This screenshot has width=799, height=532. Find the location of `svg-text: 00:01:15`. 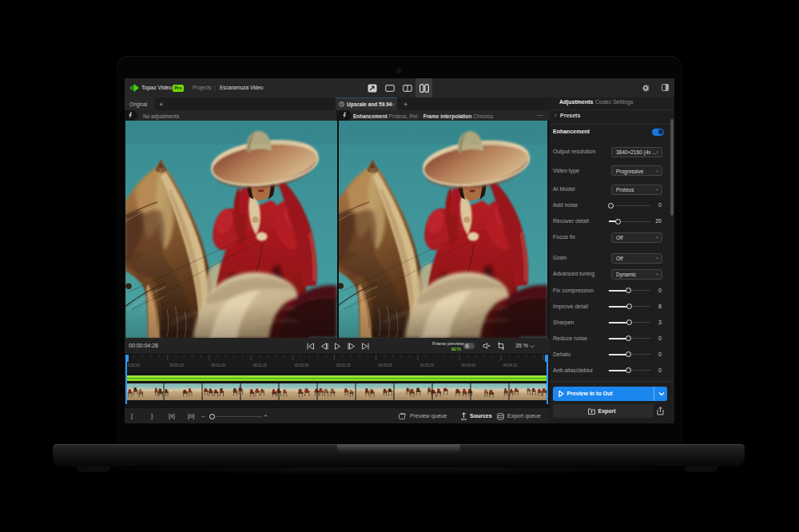

svg-text: 00:01:15 is located at coordinates (260, 366).